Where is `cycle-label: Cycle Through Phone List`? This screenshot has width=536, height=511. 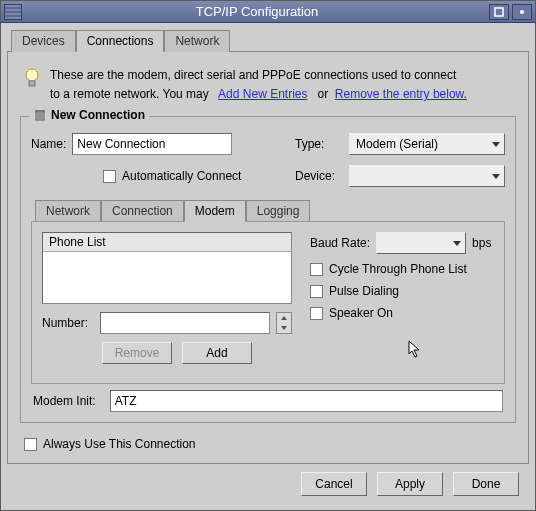 cycle-label: Cycle Through Phone List is located at coordinates (398, 269).